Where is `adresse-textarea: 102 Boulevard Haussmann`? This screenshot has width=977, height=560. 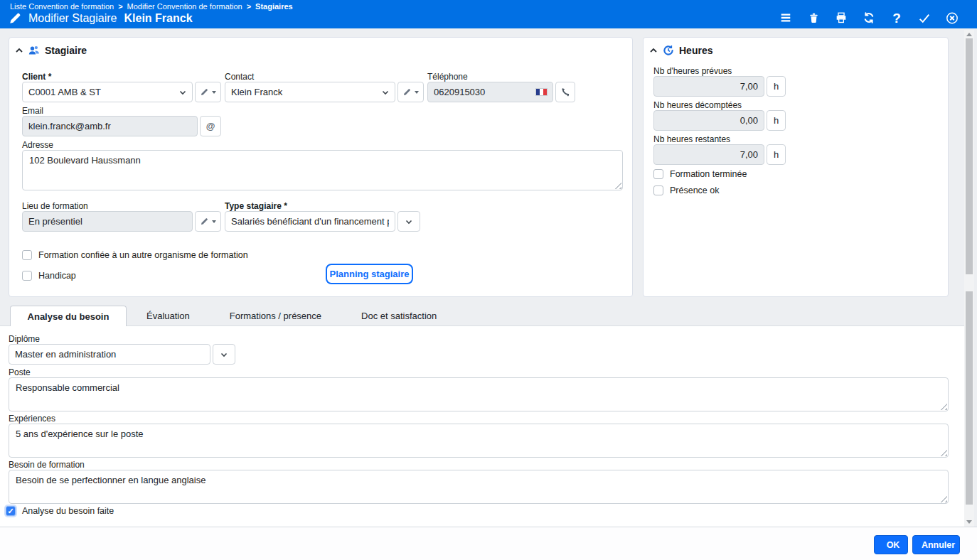
adresse-textarea: 102 Boulevard Haussmann is located at coordinates (323, 171).